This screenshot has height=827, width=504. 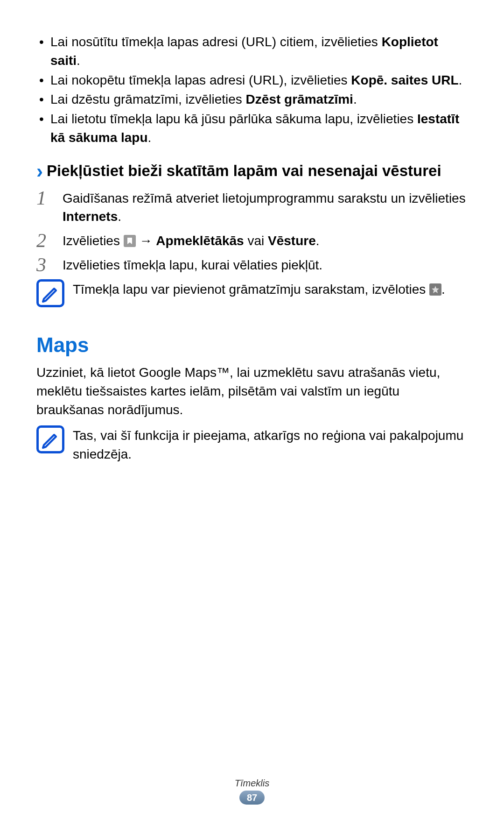 What do you see at coordinates (49, 240) in the screenshot?
I see `step-number: 2` at bounding box center [49, 240].